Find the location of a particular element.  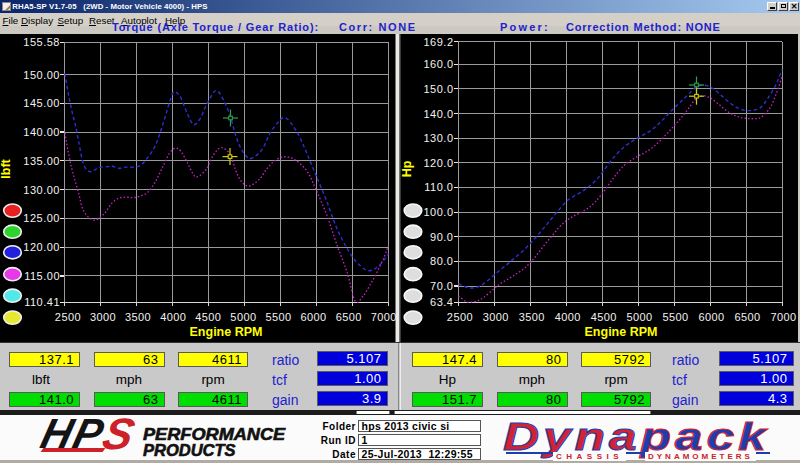

svg-text: 110.41 is located at coordinates (42, 302).